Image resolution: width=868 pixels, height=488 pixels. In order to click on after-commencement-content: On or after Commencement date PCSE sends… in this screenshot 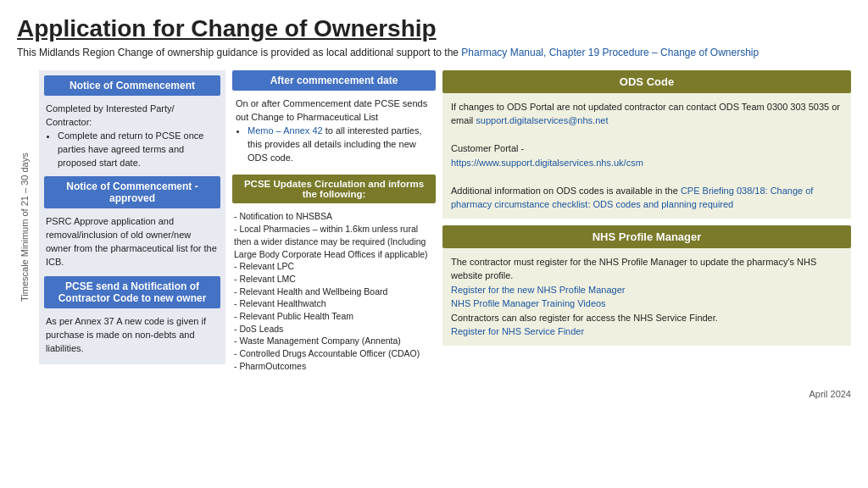, I will do `click(334, 131)`.